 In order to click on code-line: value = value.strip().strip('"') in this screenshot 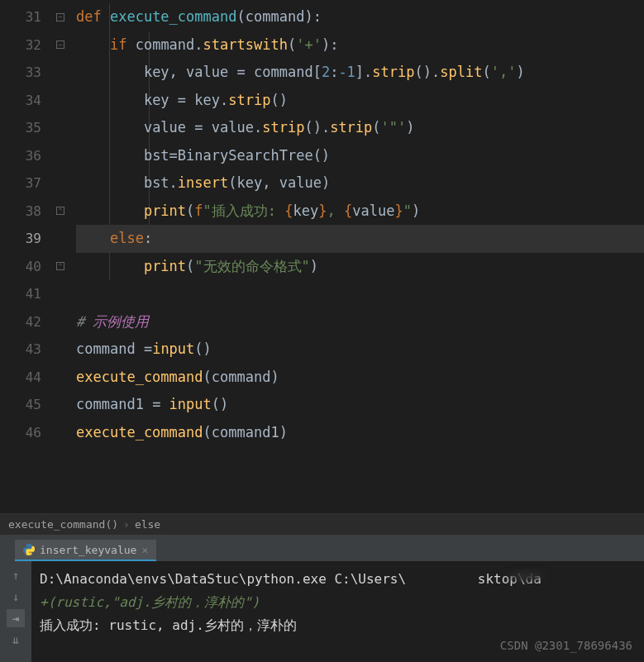, I will do `click(360, 128)`.